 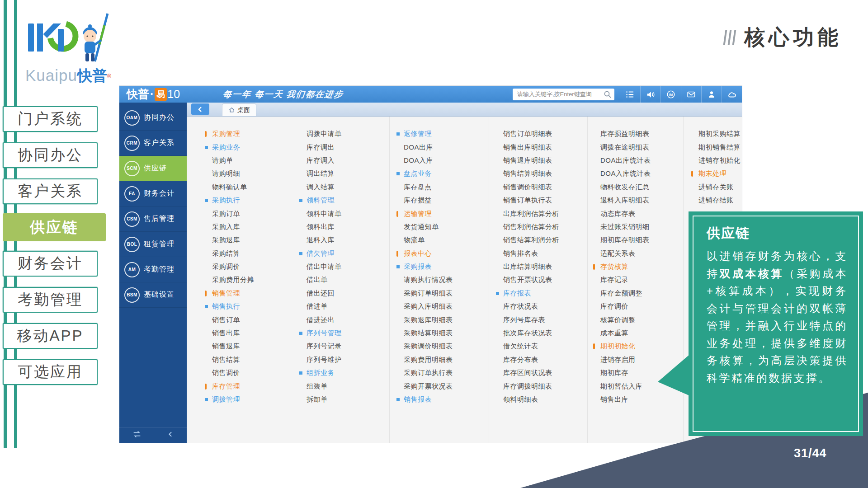 I want to click on menu-item: 库存管理, so click(x=247, y=386).